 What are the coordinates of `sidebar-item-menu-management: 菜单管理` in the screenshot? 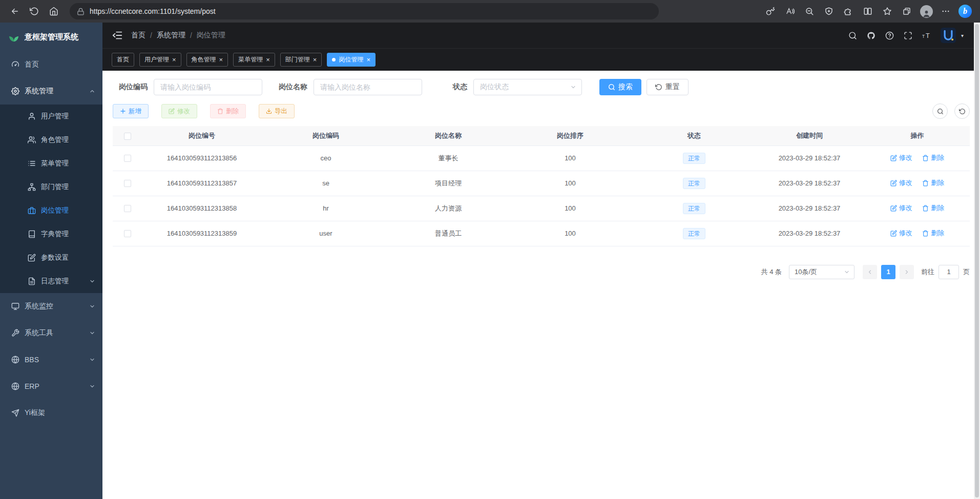 It's located at (51, 163).